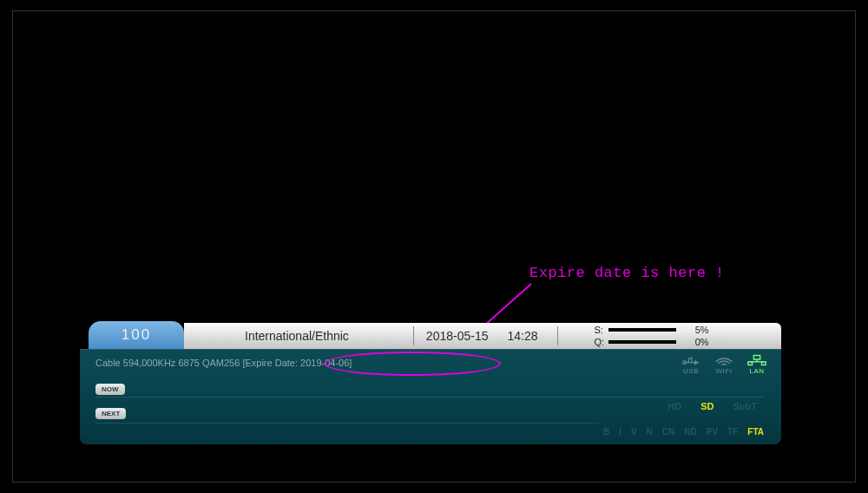 This screenshot has width=868, height=493. Describe the element at coordinates (523, 336) in the screenshot. I see `time-text: 14:28` at that location.